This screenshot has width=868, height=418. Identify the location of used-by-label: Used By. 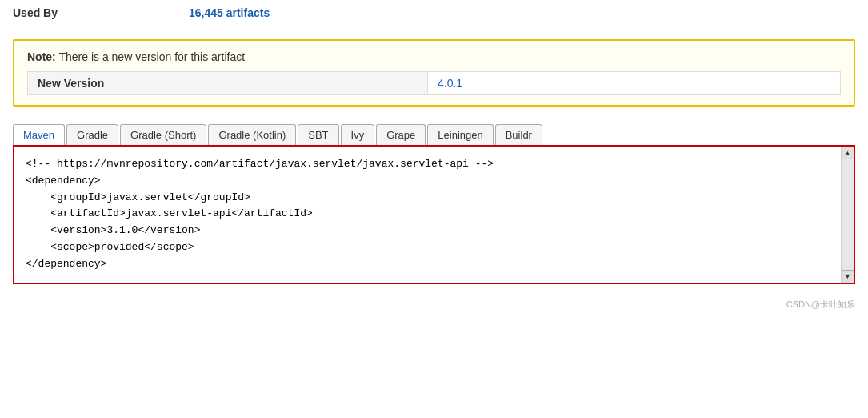
(101, 13).